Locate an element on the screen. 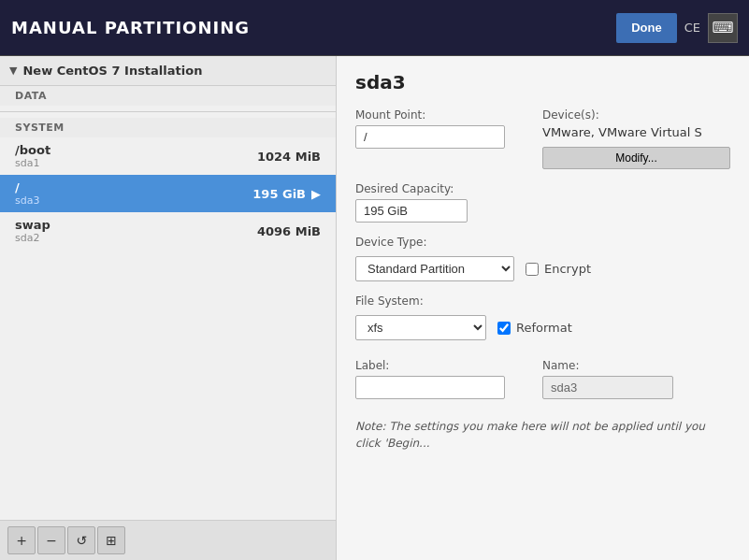 The width and height of the screenshot is (749, 560). partition-root-size: 195 GiB is located at coordinates (279, 194).